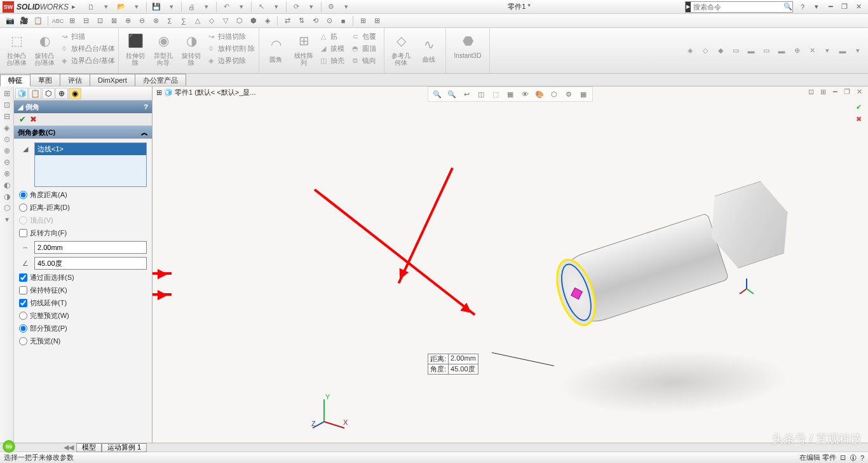 This screenshot has height=463, width=868. Describe the element at coordinates (268, 21) in the screenshot. I see `tool-icon: ◈` at that location.